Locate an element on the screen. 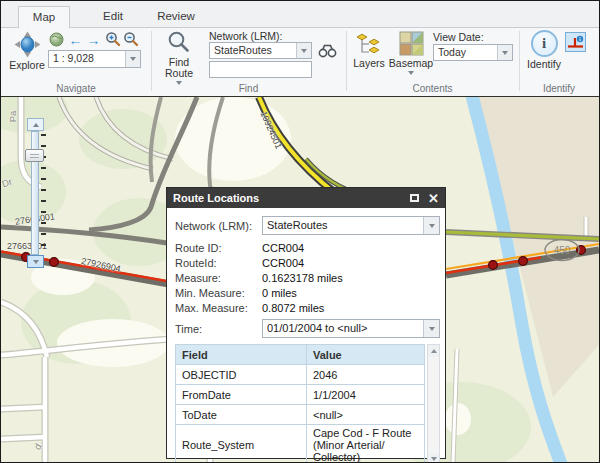  map-scale-combobox: 1 : 9,028 is located at coordinates (94, 59).